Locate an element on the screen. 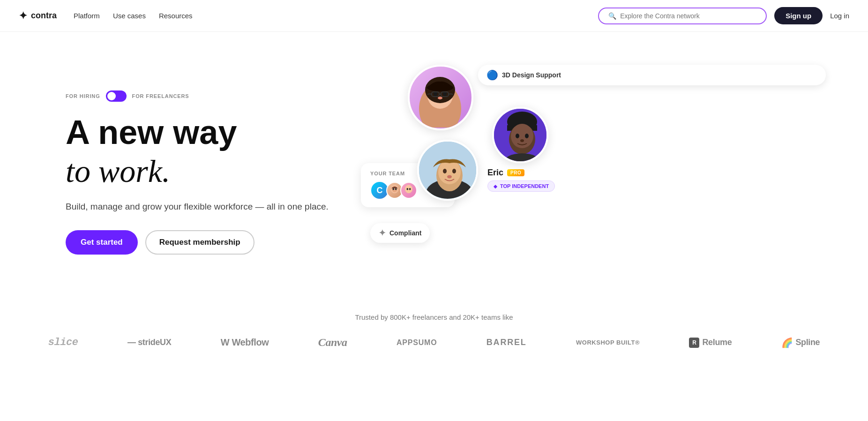 The height and width of the screenshot is (421, 868). logo-workshopbuilt: WORKSHOP BUILT® is located at coordinates (608, 342).